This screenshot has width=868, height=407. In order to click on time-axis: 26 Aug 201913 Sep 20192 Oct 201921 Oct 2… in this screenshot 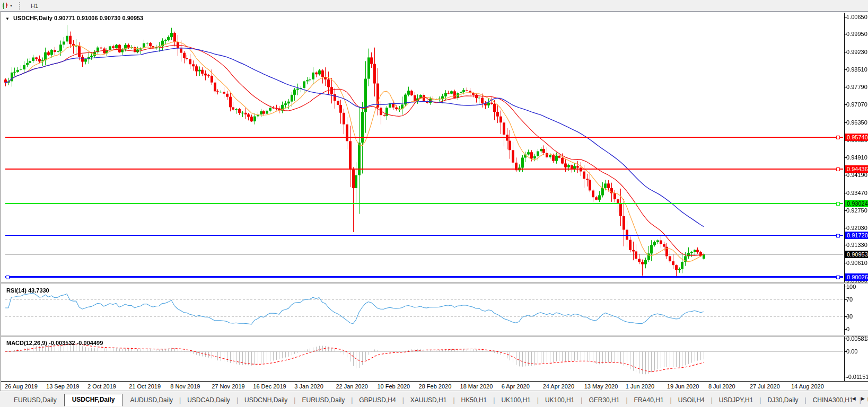, I will do `click(435, 386)`.